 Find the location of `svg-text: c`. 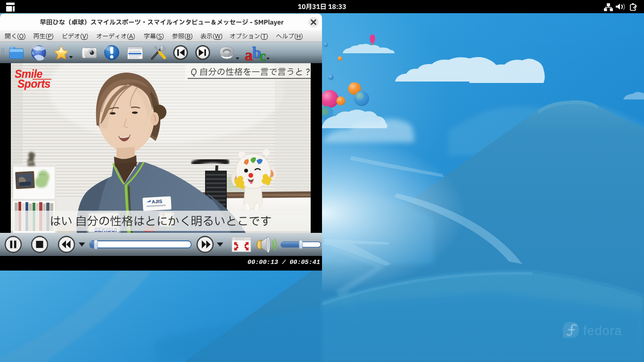

svg-text: c is located at coordinates (263, 56).